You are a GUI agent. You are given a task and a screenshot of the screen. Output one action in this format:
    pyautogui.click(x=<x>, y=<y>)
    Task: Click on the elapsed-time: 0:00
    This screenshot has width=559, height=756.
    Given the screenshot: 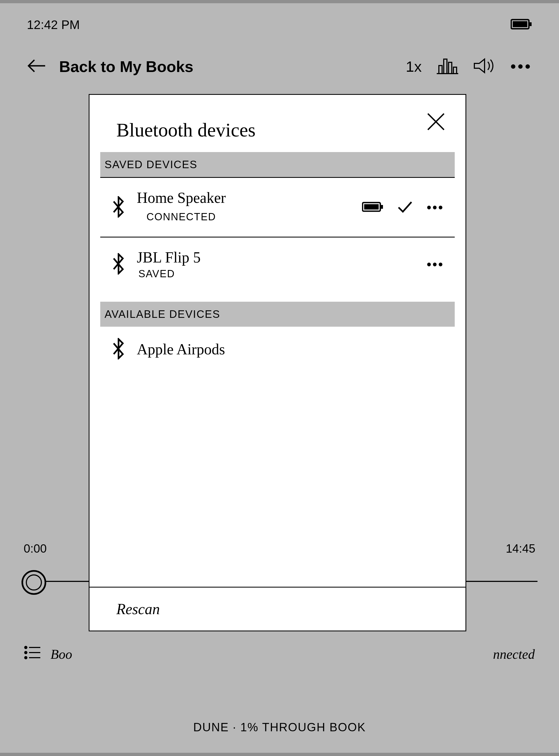 What is the action you would take?
    pyautogui.click(x=35, y=549)
    